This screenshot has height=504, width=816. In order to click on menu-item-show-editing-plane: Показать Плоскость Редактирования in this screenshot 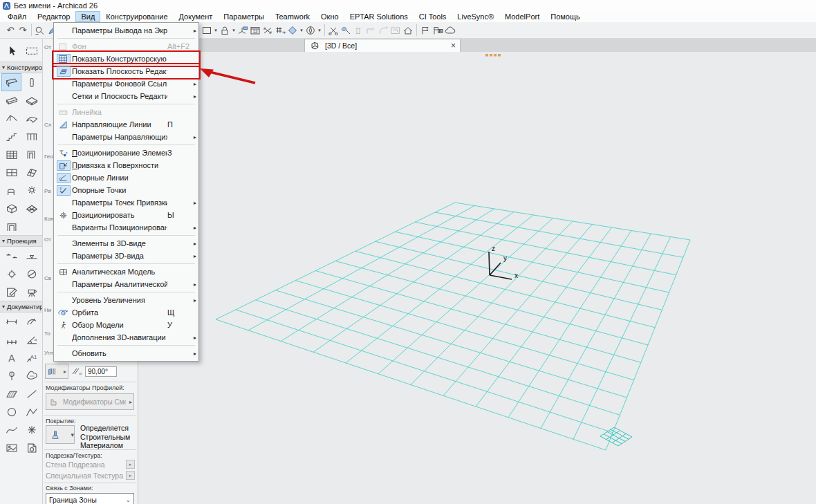, I will do `click(126, 71)`.